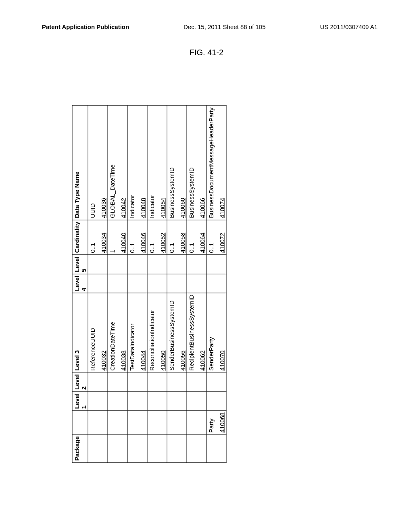 The height and width of the screenshot is (532, 413). What do you see at coordinates (103, 237) in the screenshot?
I see `cell-cardinality-ref: 410034` at bounding box center [103, 237].